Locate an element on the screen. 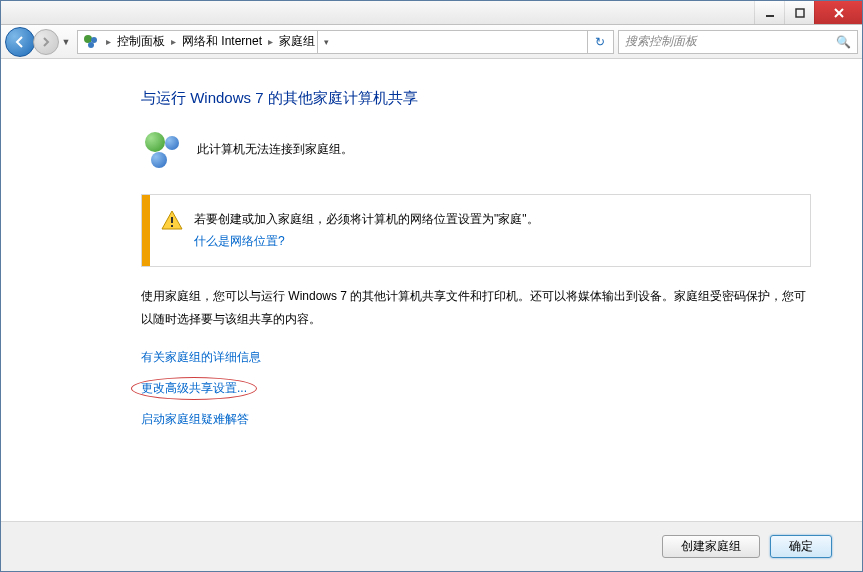 The image size is (863, 572). minimize-button is located at coordinates (769, 12).